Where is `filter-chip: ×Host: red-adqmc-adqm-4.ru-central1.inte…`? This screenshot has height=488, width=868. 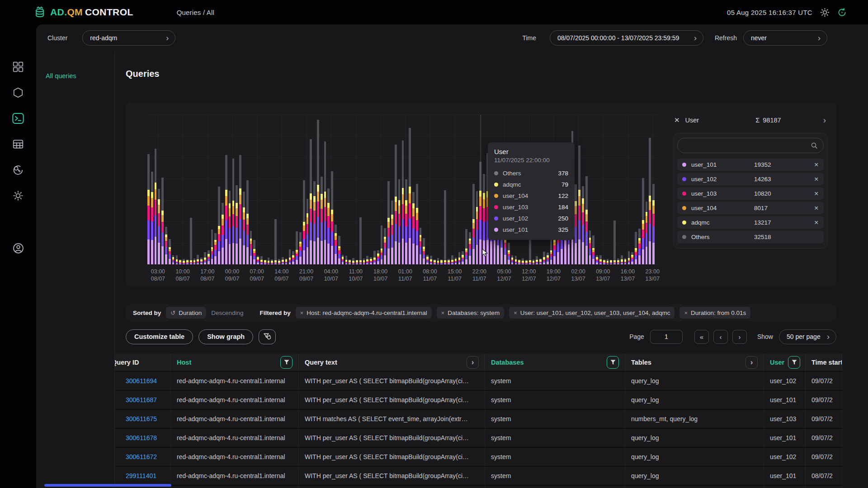
filter-chip: ×Host: red-adqmc-adqm-4.ru-central1.inte… is located at coordinates (363, 313).